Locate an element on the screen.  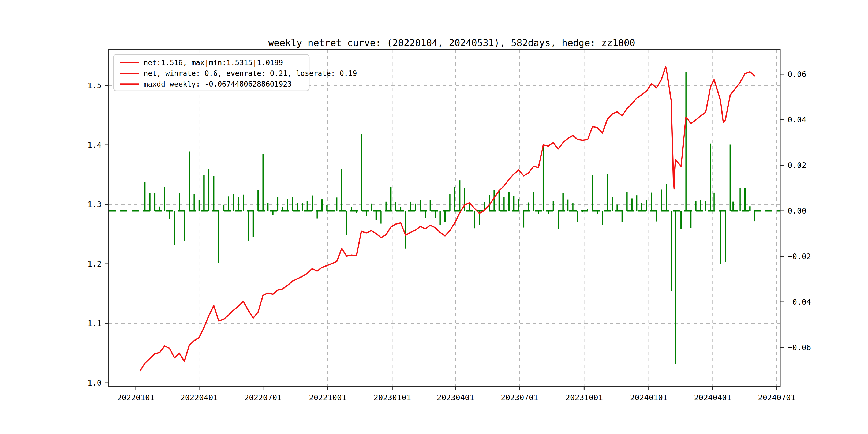
left-tick-label: 1.4 is located at coordinates (94, 145).